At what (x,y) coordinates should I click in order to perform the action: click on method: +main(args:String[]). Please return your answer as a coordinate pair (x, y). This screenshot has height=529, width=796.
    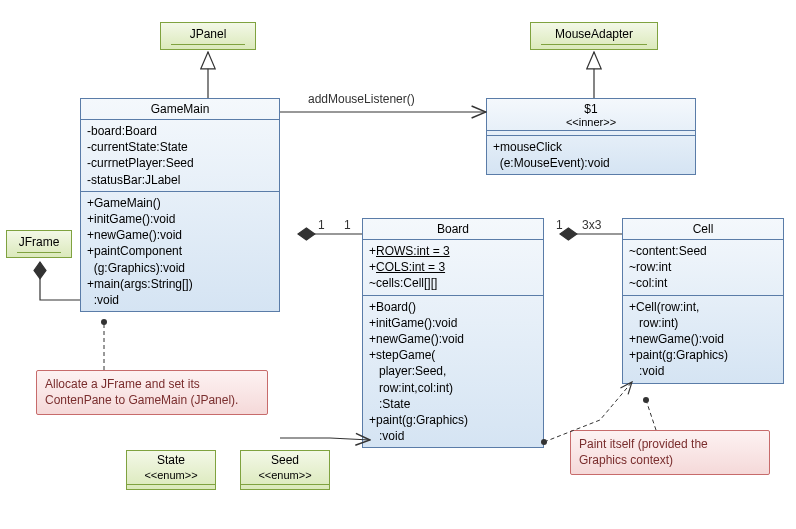
    Looking at the image, I should click on (180, 284).